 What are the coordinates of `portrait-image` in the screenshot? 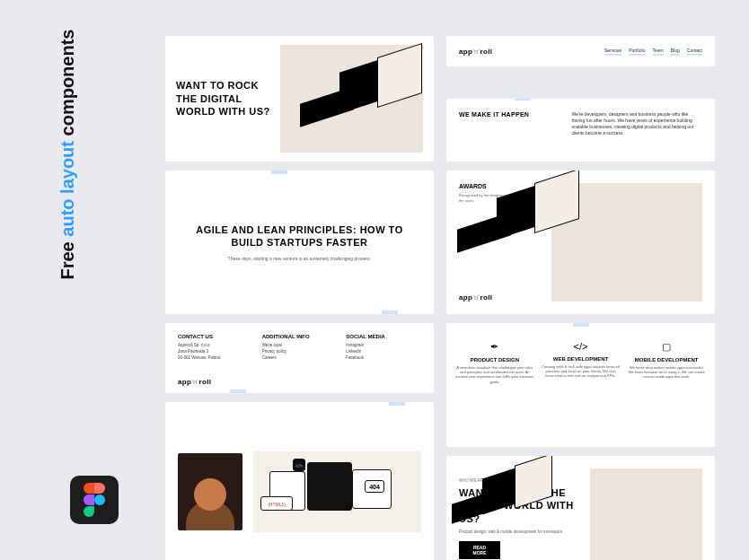 It's located at (210, 492).